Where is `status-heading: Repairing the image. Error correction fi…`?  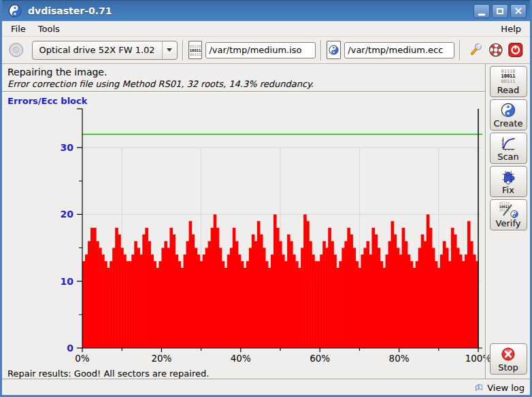 status-heading: Repairing the image. Error correction fi… is located at coordinates (244, 77).